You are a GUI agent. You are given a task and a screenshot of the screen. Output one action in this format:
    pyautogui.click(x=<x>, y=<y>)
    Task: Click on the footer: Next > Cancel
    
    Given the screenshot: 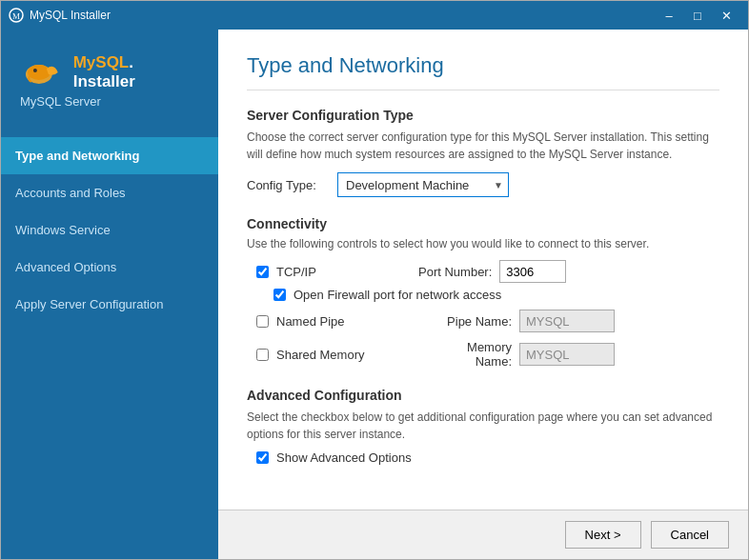 What is the action you would take?
    pyautogui.click(x=483, y=534)
    